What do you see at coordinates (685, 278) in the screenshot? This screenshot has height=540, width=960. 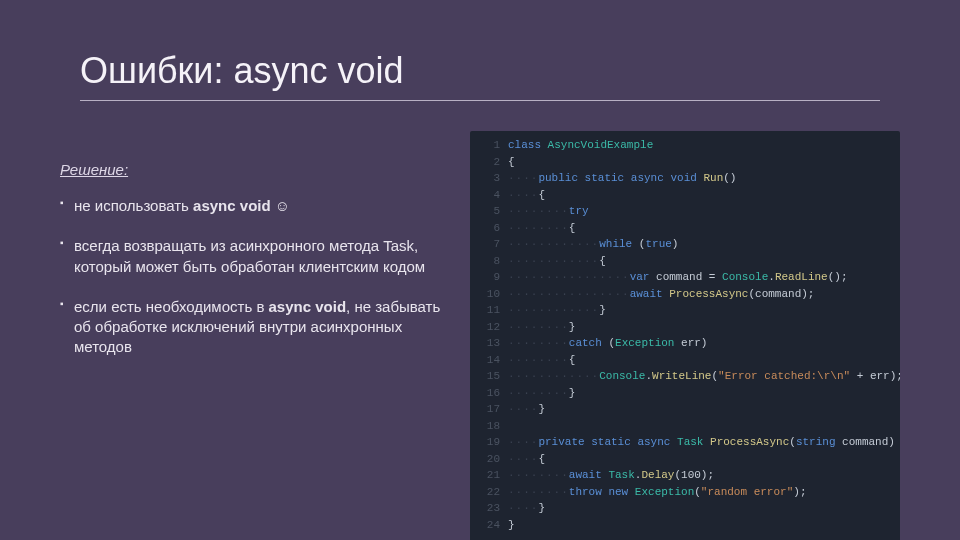 I see `code-line: 9················var command = Console.R…` at bounding box center [685, 278].